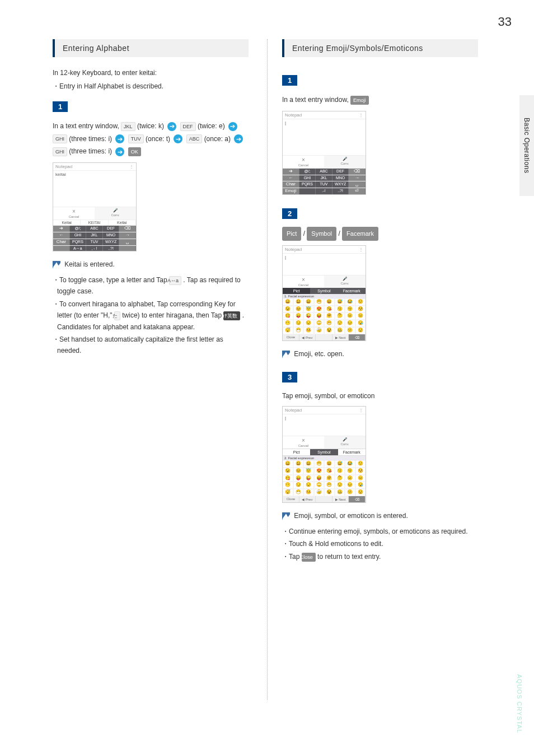 The height and width of the screenshot is (756, 534). What do you see at coordinates (380, 544) in the screenshot?
I see `tip-r2: ・Touch & Hold emoticons to edit.` at bounding box center [380, 544].